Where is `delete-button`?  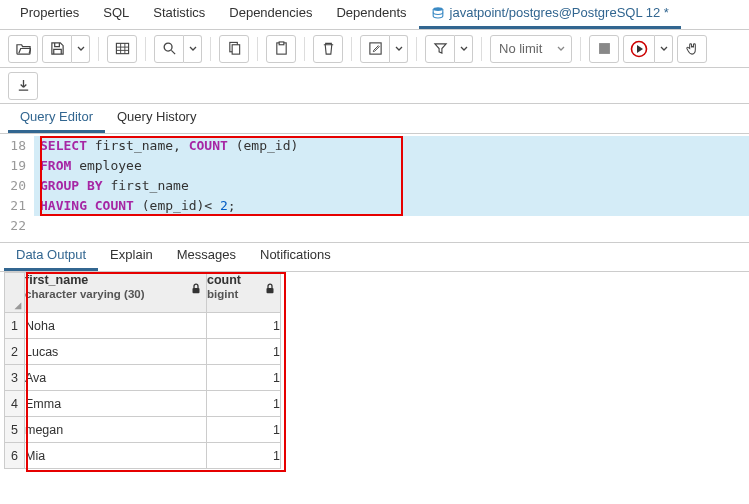 delete-button is located at coordinates (328, 49).